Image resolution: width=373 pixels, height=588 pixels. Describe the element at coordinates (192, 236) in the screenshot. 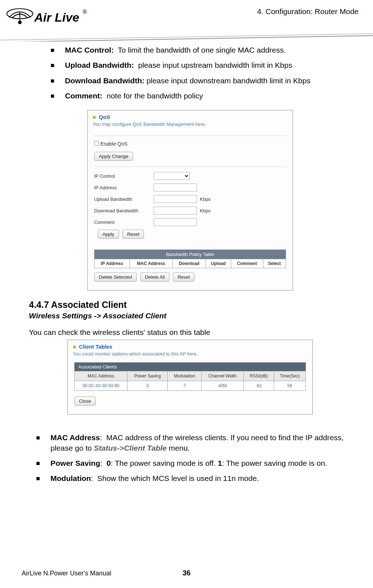

I see `form-button-row: Apply Reset` at that location.